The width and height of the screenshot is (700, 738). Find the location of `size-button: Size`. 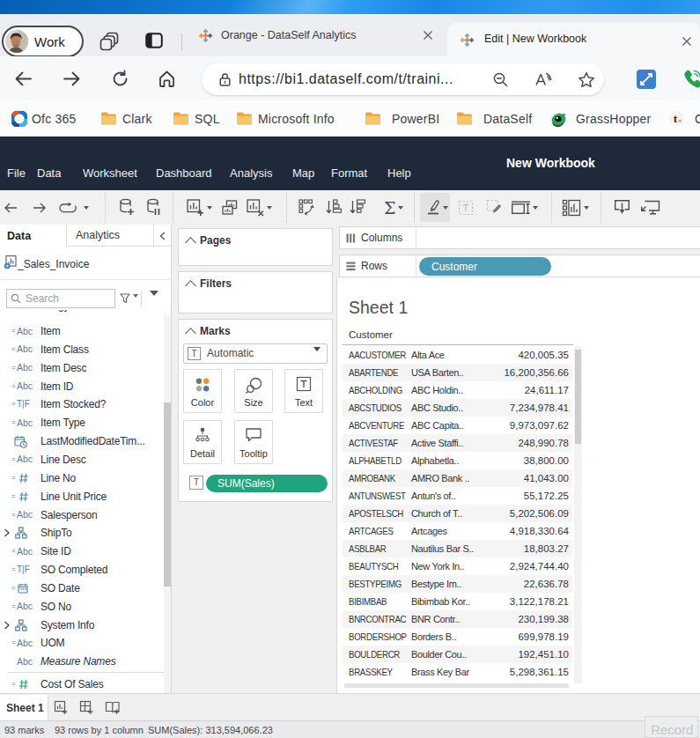

size-button: Size is located at coordinates (254, 391).